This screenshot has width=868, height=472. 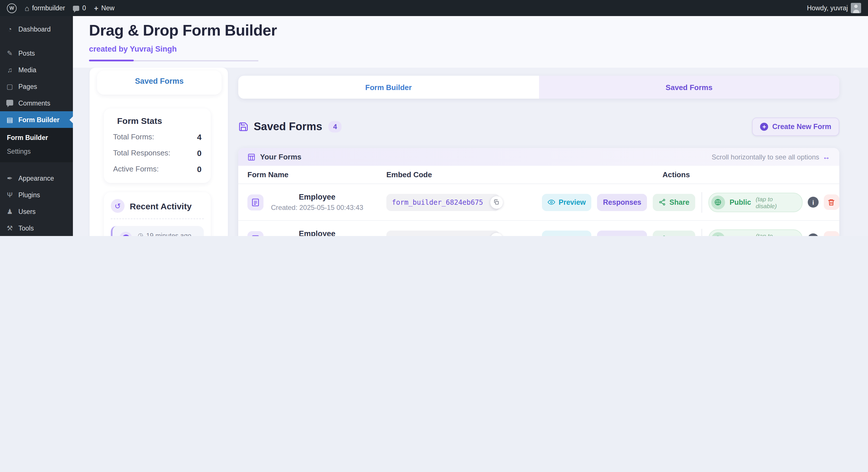 I want to click on sidebar-item-label: Media, so click(x=28, y=70).